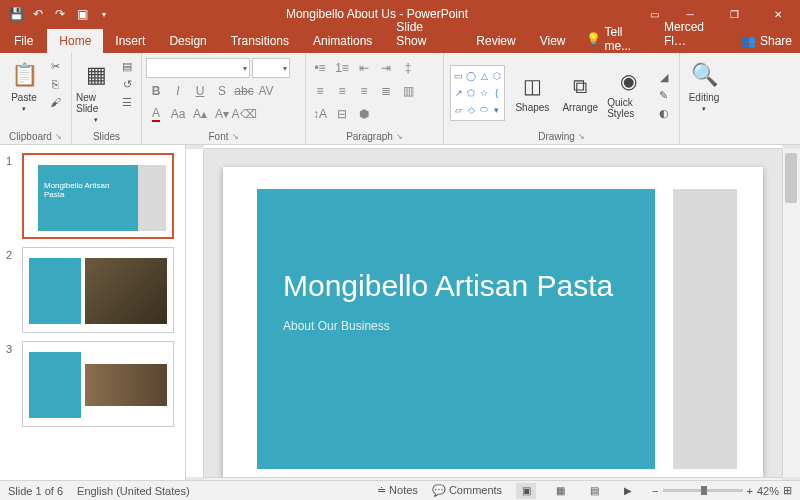  I want to click on numbering-button: 1≡, so click(342, 68).